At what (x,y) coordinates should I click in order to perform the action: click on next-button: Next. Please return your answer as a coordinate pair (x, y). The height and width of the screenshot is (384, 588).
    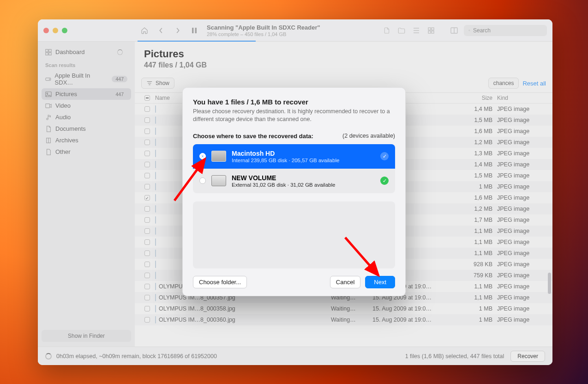
    Looking at the image, I should click on (380, 282).